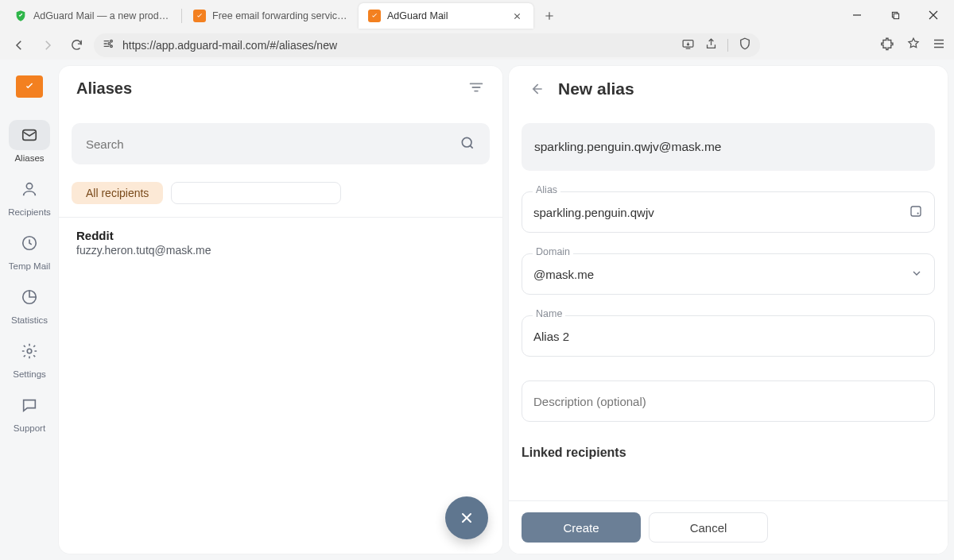 This screenshot has width=954, height=560. I want to click on sidebar-item-support: Support, so click(29, 411).